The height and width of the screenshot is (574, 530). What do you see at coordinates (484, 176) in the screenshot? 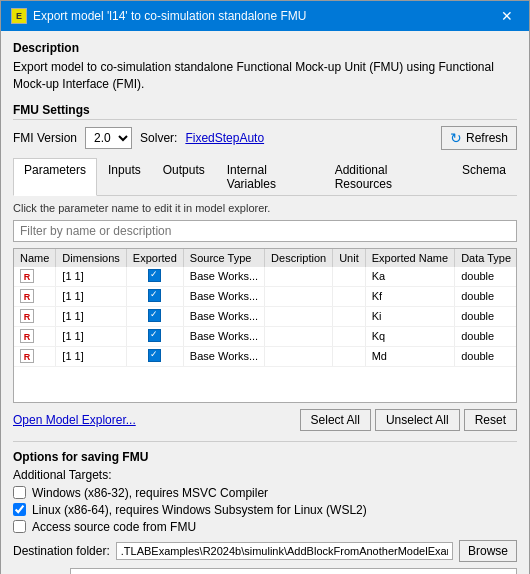
I see `tab-schema: Schema` at bounding box center [484, 176].